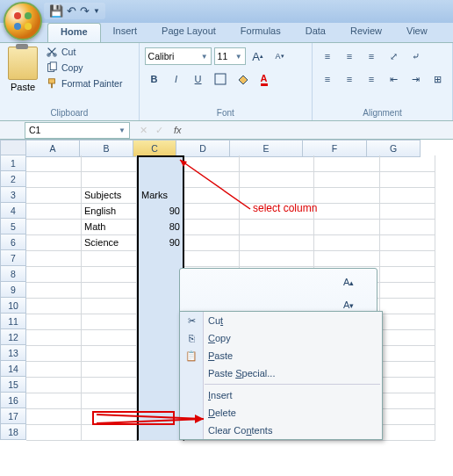 The width and height of the screenshot is (453, 476). What do you see at coordinates (371, 79) in the screenshot?
I see `align-right-button: ≡` at bounding box center [371, 79].